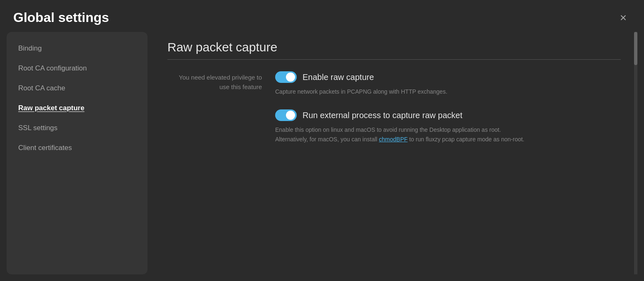  I want to click on sidebar-item-raw-packet-capture: Raw packet capture, so click(77, 108).